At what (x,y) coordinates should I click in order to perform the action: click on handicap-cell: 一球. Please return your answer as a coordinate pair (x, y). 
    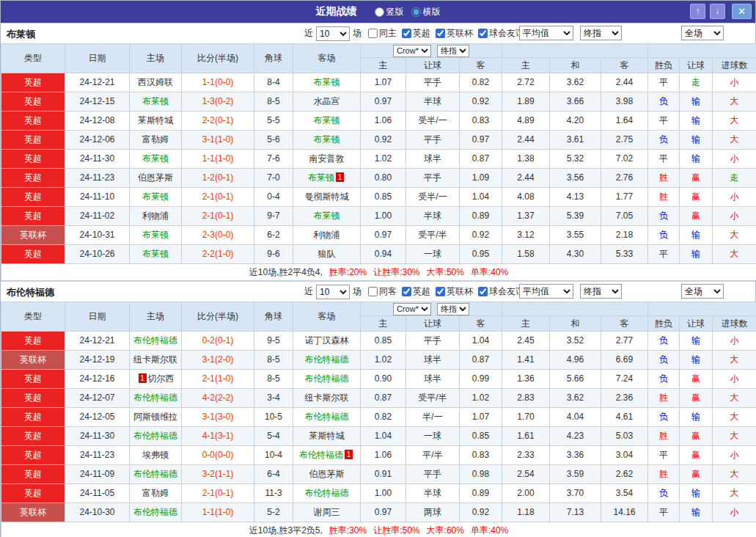
    Looking at the image, I should click on (433, 436).